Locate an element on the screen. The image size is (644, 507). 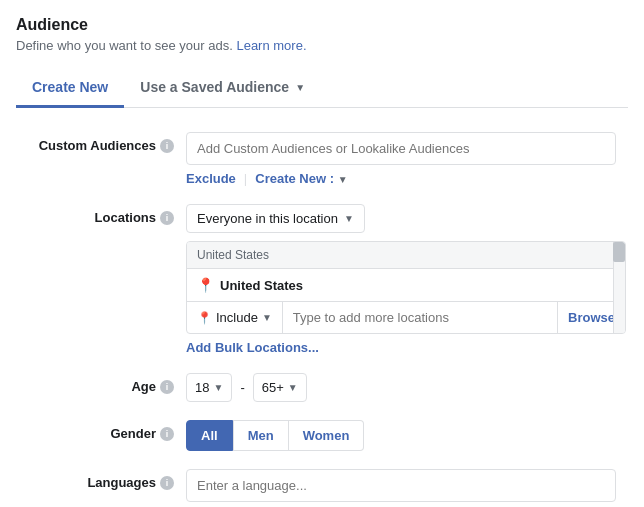
scroll-track is located at coordinates (619, 288).